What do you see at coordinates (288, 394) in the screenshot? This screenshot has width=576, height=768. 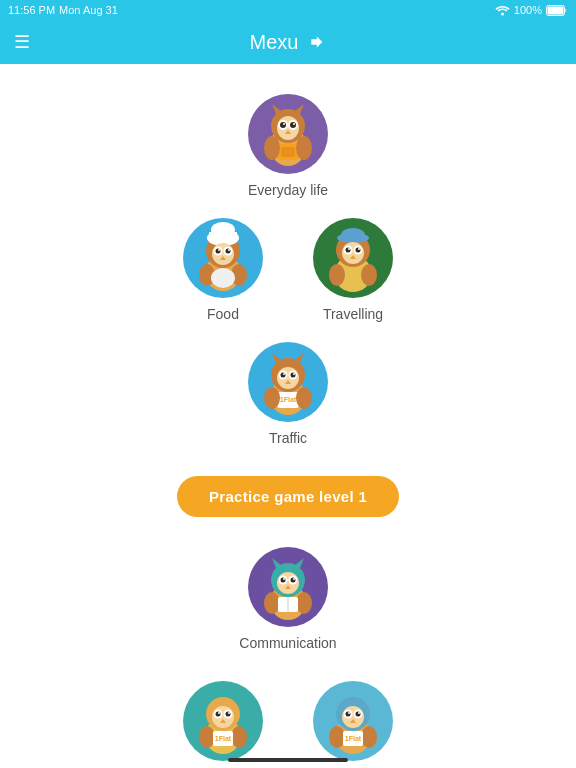 I see `category-row-2: 1Flat Traffic` at bounding box center [288, 394].